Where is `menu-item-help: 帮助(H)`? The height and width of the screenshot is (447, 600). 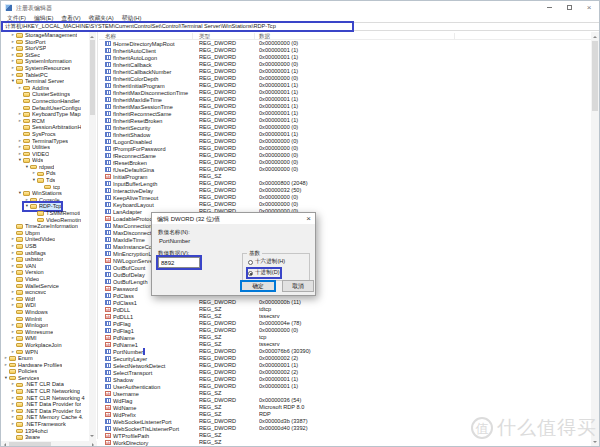 menu-item-help: 帮助(H) is located at coordinates (132, 18).